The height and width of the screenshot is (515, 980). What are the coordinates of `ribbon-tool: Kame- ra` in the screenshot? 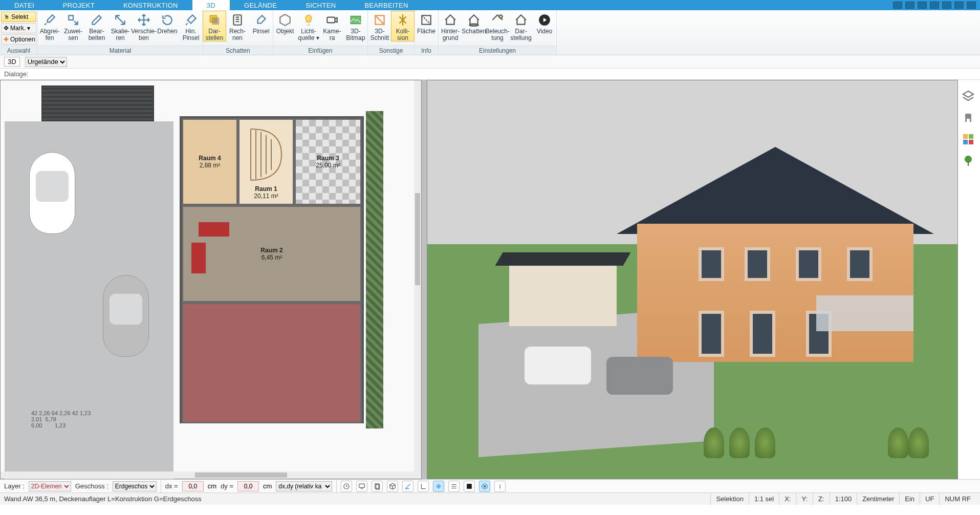 It's located at (332, 26).